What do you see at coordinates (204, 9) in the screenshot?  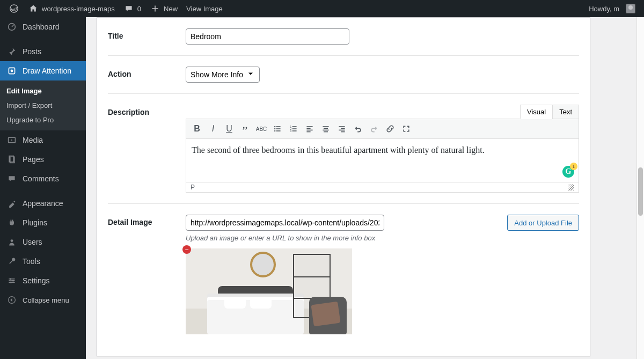 I see `view-image-text: View Image` at bounding box center [204, 9].